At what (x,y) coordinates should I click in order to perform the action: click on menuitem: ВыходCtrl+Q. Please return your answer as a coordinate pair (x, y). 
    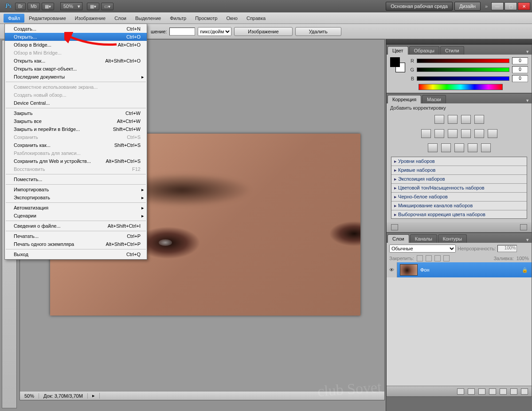
    Looking at the image, I should click on (76, 254).